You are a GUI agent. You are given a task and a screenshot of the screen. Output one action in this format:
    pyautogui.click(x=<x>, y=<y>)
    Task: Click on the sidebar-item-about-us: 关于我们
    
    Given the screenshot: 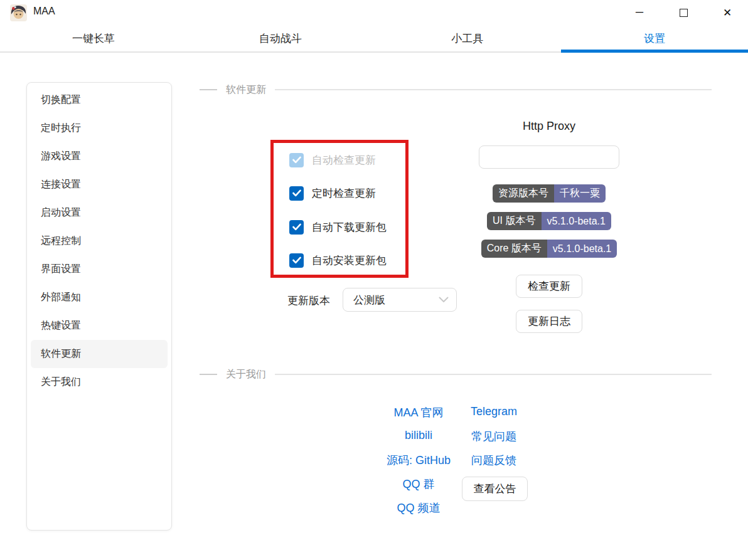 What is the action you would take?
    pyautogui.click(x=99, y=383)
    